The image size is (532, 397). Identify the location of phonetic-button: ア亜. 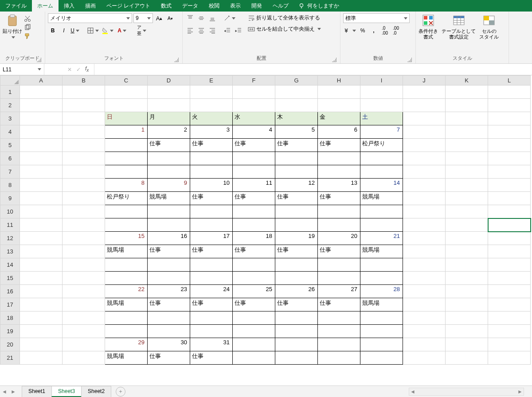
(141, 31).